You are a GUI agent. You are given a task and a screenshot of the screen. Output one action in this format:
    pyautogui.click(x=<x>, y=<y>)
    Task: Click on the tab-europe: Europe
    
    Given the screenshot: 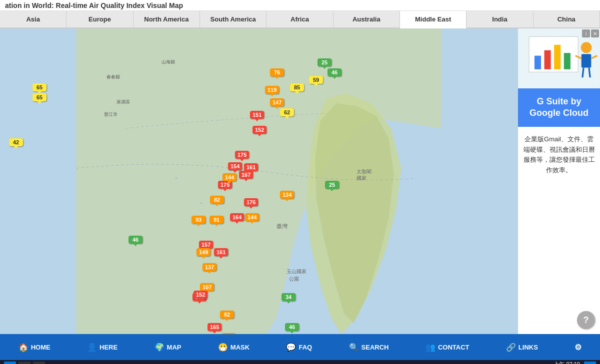 What is the action you would take?
    pyautogui.click(x=100, y=19)
    